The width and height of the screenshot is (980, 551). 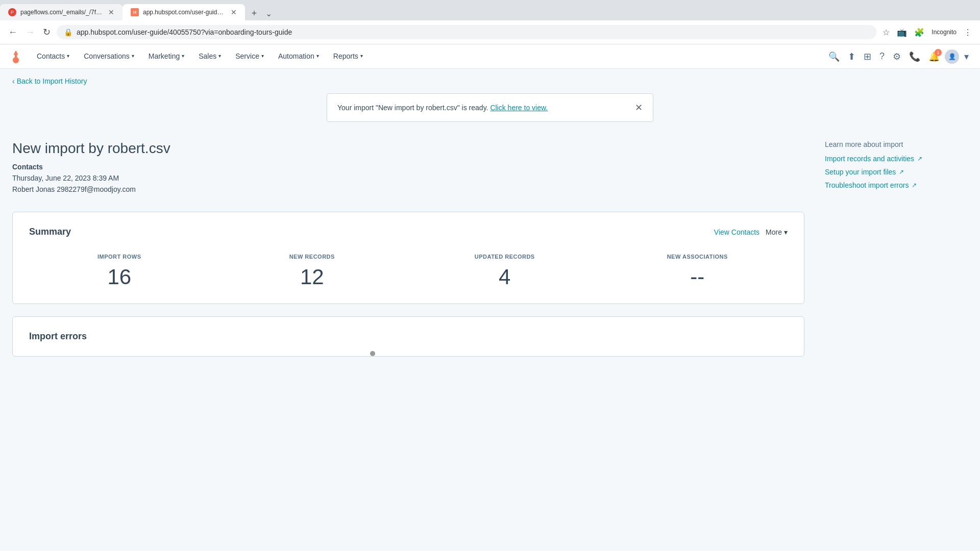 What do you see at coordinates (851, 57) in the screenshot?
I see `upgrade-button: ⬆` at bounding box center [851, 57].